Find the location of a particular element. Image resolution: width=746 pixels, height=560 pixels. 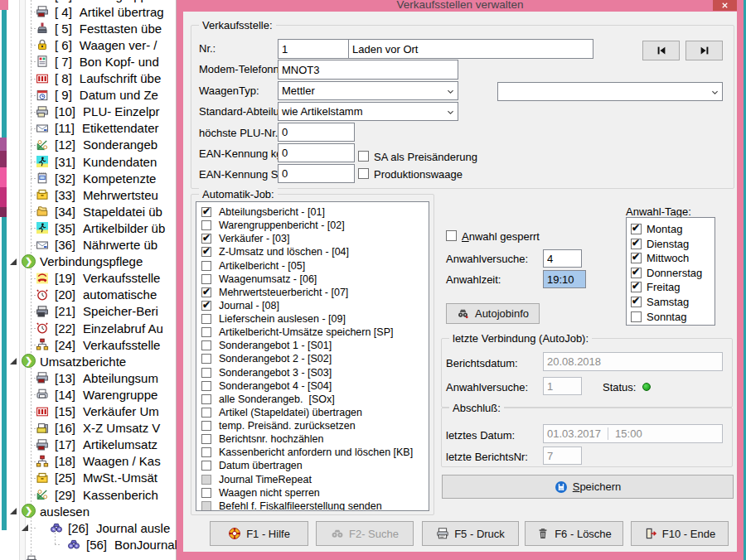

job-row: ✔Mehrwertsteuerbericht - [07] is located at coordinates (312, 292).